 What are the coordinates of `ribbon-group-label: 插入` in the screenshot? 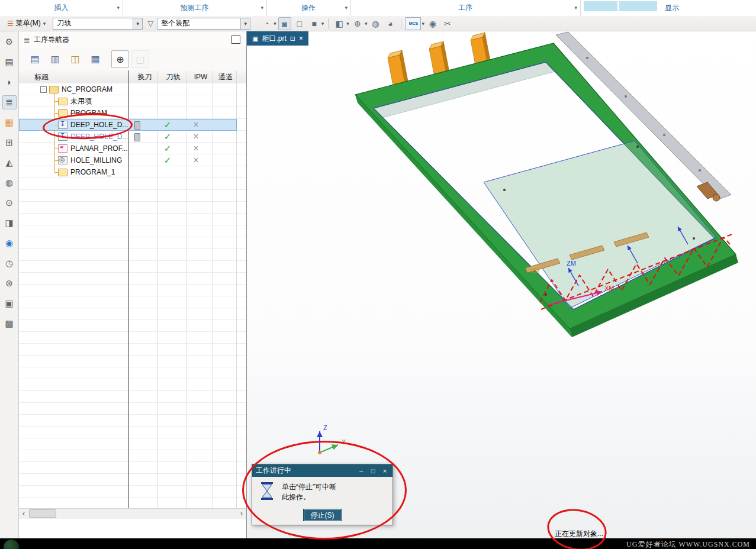 It's located at (62, 8).